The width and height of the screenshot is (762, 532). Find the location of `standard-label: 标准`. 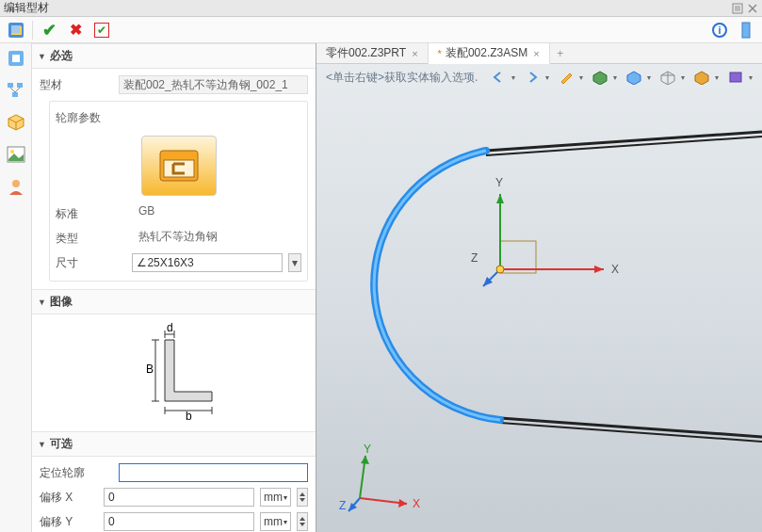

standard-label: 标准 is located at coordinates (92, 215).